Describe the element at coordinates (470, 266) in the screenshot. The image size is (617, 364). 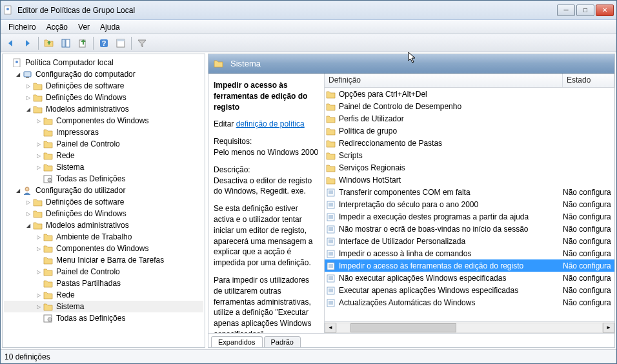
I see `list-row: Impedir o acesso às ferramentas de ediçã…` at that location.